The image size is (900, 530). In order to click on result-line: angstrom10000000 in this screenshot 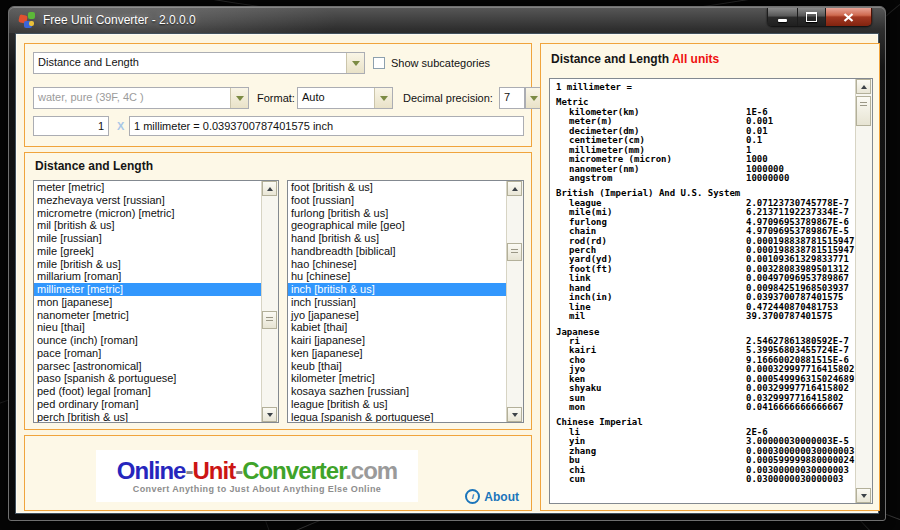, I will do `click(706, 178)`.